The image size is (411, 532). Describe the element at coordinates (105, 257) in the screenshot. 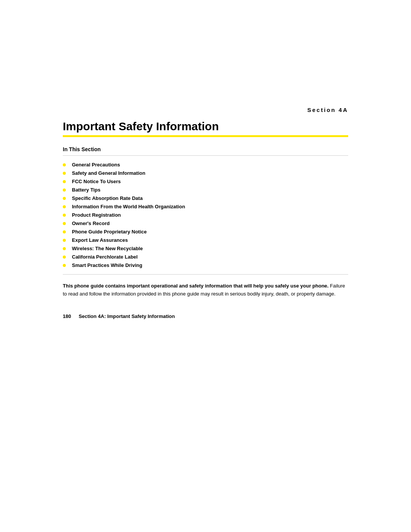

I see `list-item-label: California Perchlorate Label` at that location.